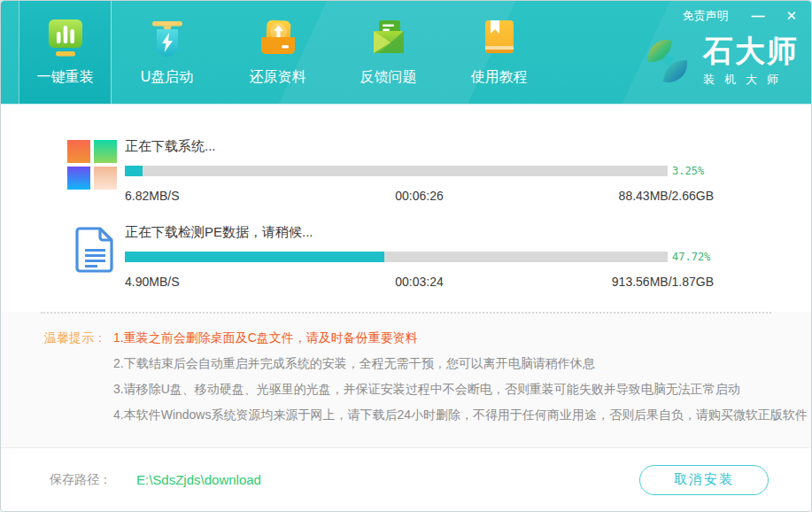  Describe the element at coordinates (406, 313) in the screenshot. I see `dotted-divider` at that location.